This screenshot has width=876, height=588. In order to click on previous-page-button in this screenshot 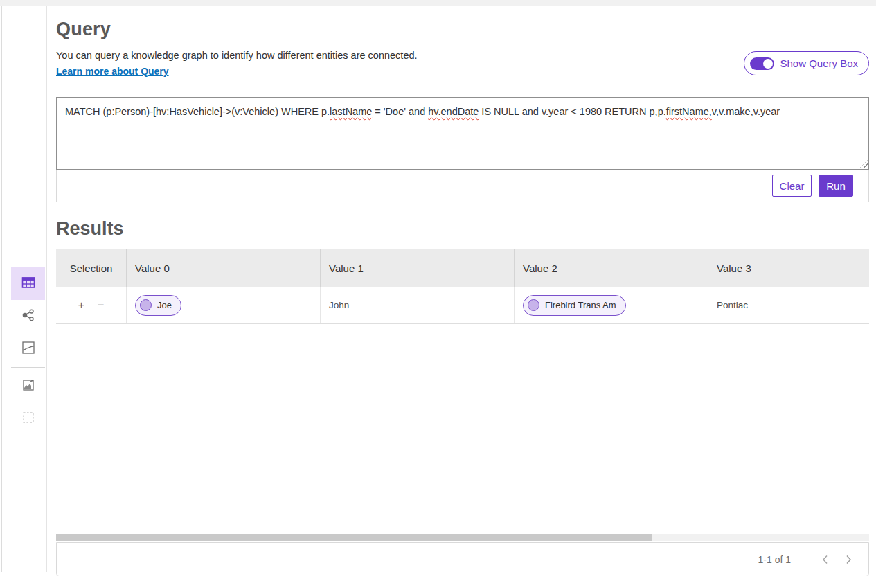, I will do `click(825, 560)`.